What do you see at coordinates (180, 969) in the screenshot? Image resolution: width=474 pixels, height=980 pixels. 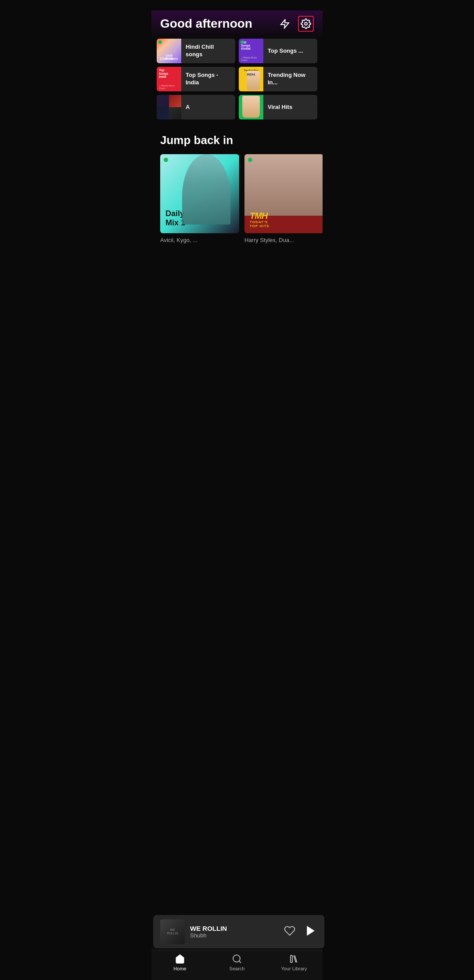 I see `nav-label-home: Home` at bounding box center [180, 969].